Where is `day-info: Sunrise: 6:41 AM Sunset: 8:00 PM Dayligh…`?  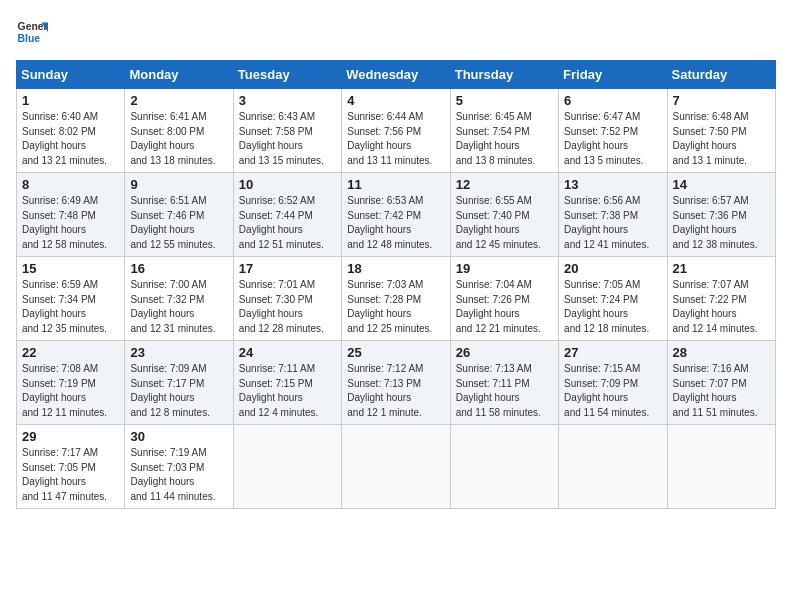
day-info: Sunrise: 6:41 AM Sunset: 8:00 PM Dayligh… is located at coordinates (178, 139).